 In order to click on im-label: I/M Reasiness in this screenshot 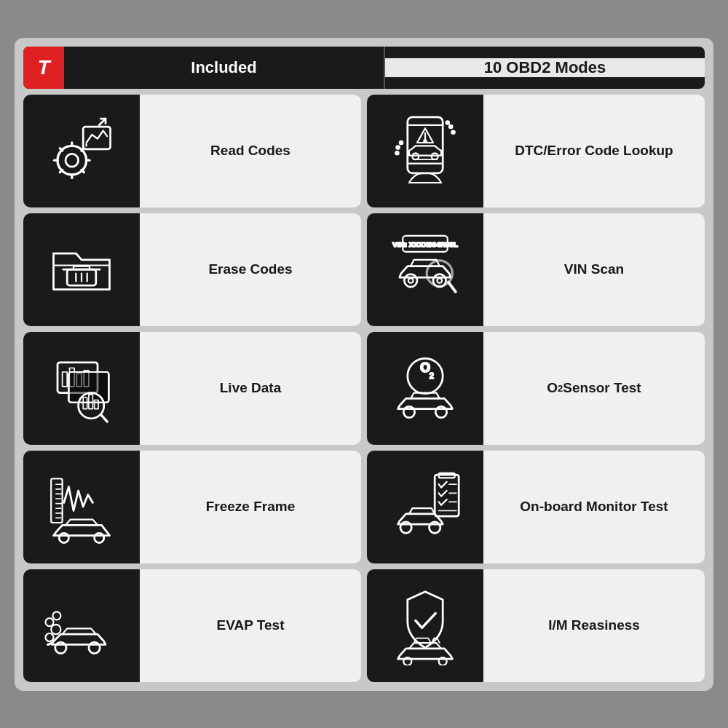, I will do `click(594, 626)`.